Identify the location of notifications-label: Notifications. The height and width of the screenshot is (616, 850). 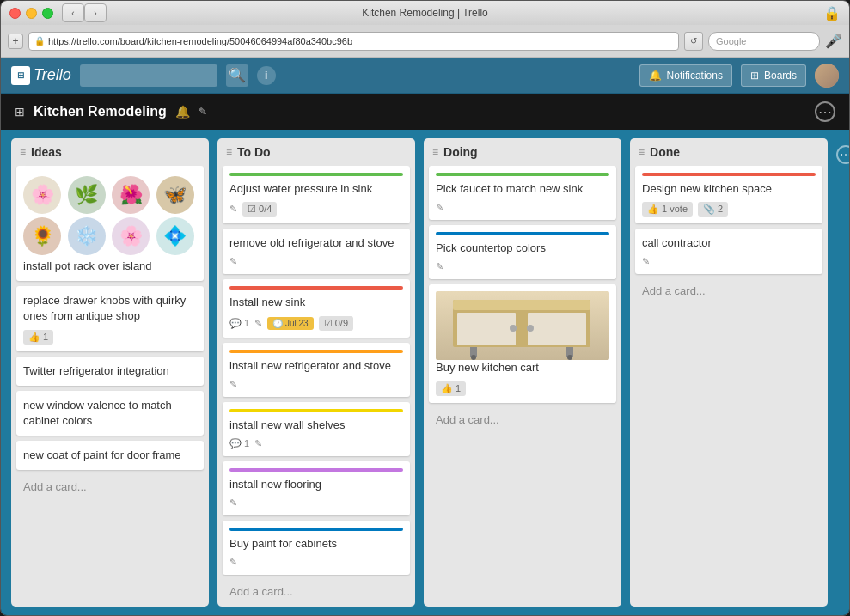
(694, 76).